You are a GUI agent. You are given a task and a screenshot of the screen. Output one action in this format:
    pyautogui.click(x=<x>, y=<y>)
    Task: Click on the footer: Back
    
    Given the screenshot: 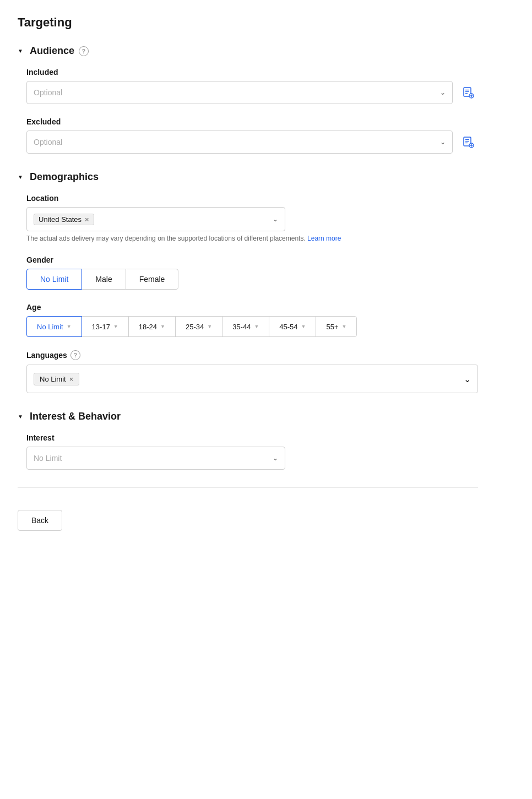 What is the action you would take?
    pyautogui.click(x=248, y=509)
    